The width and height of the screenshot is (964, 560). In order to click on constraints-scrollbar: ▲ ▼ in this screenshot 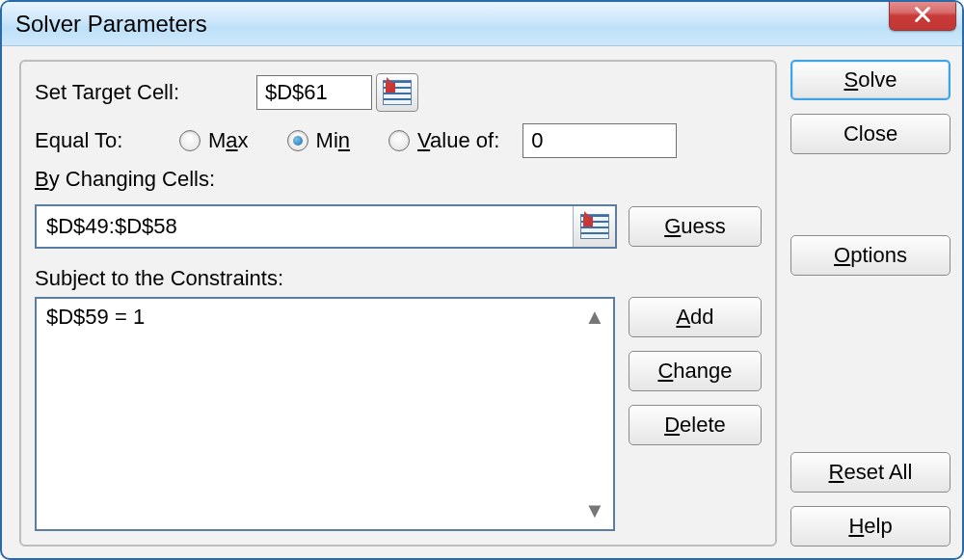, I will do `click(595, 414)`.